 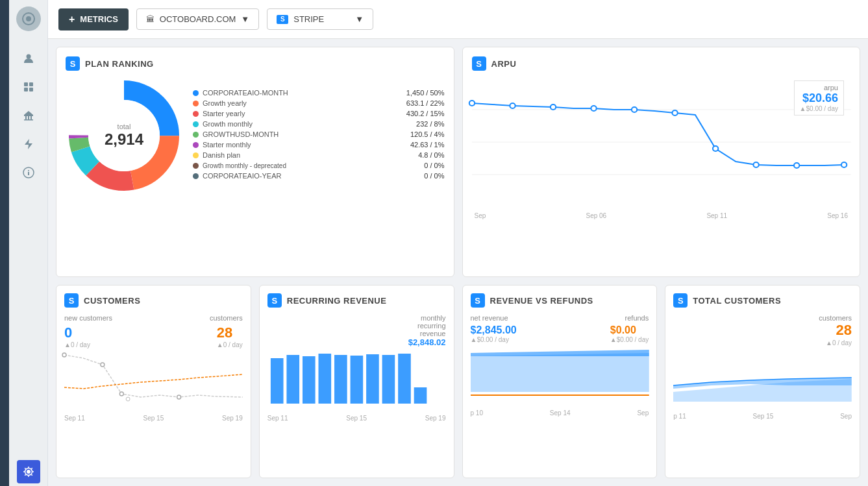 What do you see at coordinates (319, 176) in the screenshot?
I see `legend-item-8: CORPORATEAIO-YEAR 0 / 0%` at bounding box center [319, 176].